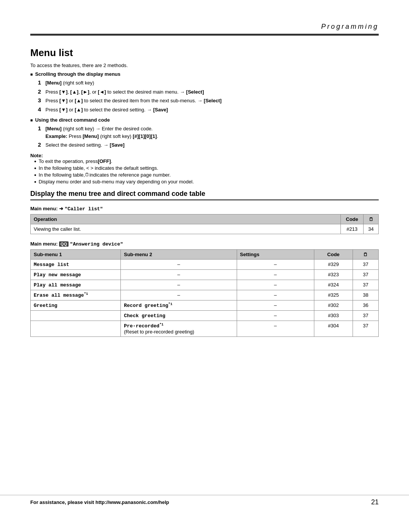 The image size is (409, 532). Describe the element at coordinates (204, 293) in the screenshot. I see `answering-device-table: Sub-menu 1 Sub-menu 2 Settings Code 🗒 Me…` at that location.